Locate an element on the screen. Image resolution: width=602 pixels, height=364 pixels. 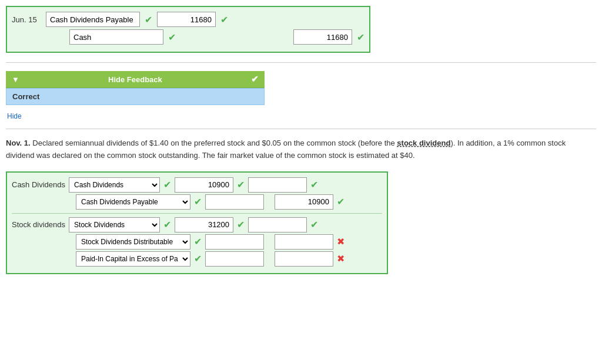
stock-dist-error-icon: ✖ is located at coordinates (341, 242).